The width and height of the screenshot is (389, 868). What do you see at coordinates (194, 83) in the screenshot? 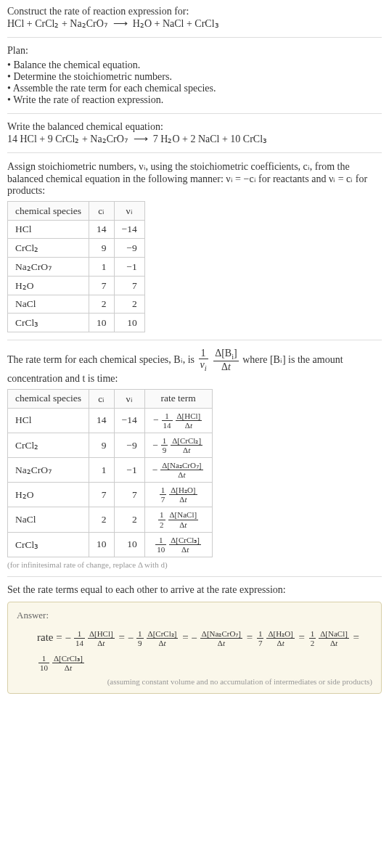
I see `plan-list: Balance the chemical equation. Determine…` at bounding box center [194, 83].